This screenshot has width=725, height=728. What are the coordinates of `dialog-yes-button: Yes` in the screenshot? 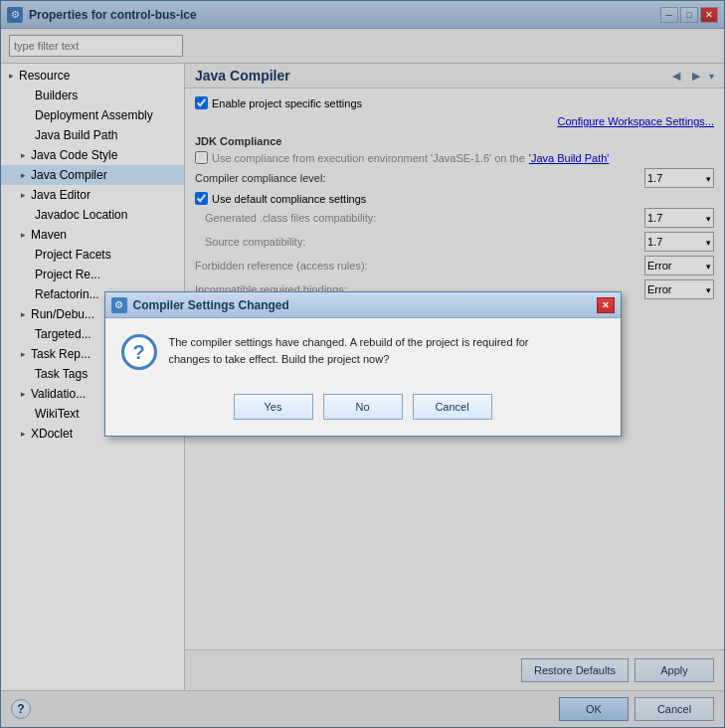 It's located at (273, 407).